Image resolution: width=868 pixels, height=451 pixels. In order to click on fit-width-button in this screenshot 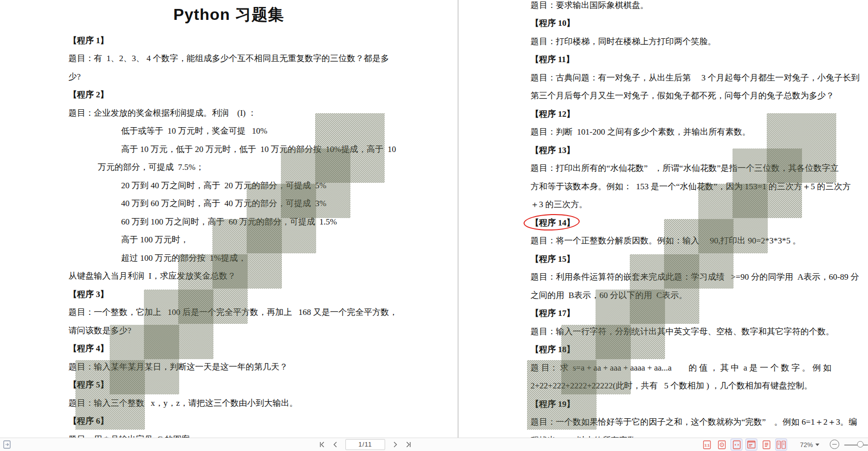, I will do `click(736, 445)`.